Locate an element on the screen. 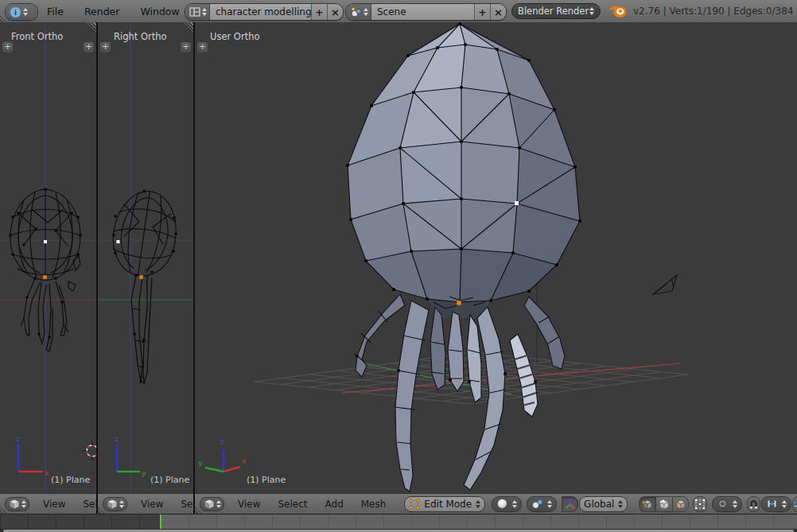  magnet-icon is located at coordinates (754, 504).